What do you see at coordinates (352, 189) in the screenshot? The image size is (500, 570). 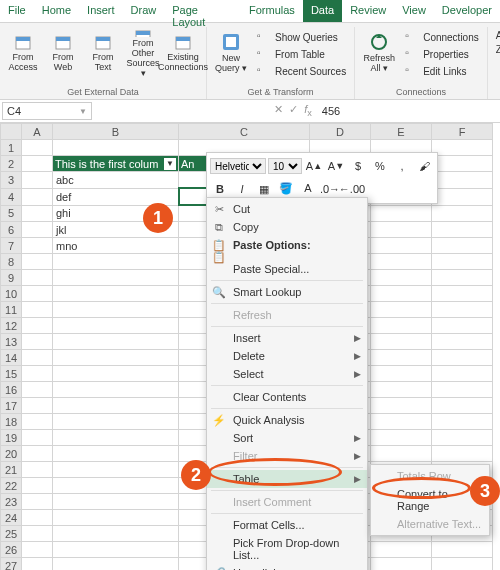 I see `increase-decimal-icon: ←.00` at bounding box center [352, 189].